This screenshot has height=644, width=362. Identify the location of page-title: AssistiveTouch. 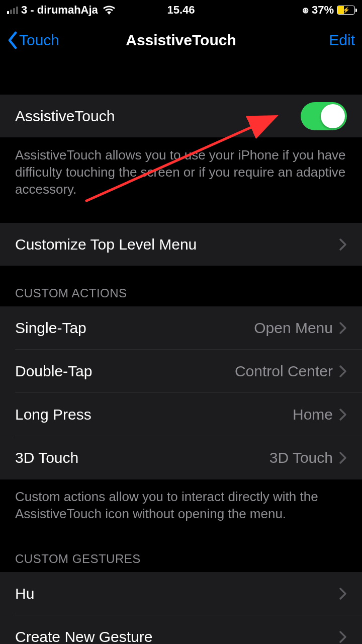
(181, 40).